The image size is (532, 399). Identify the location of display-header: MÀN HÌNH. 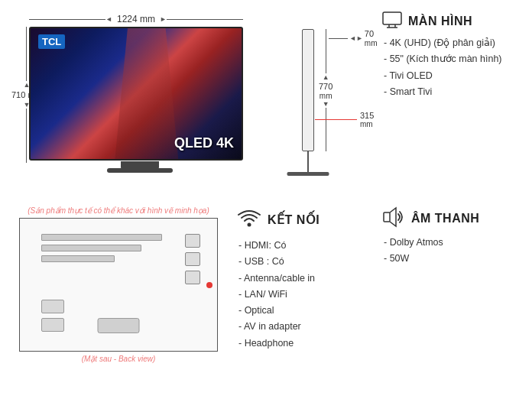
(453, 21).